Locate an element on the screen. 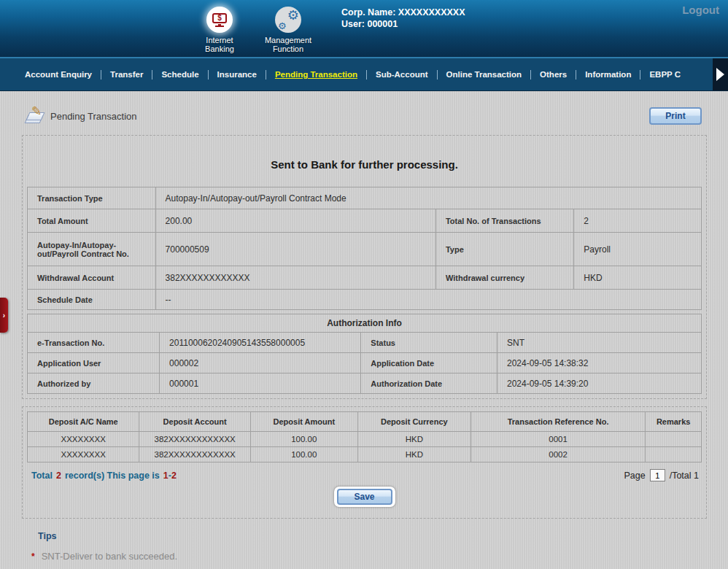  transaction-type-value: Autopay-In/Autopay-out/Payroll Contract … is located at coordinates (428, 198).